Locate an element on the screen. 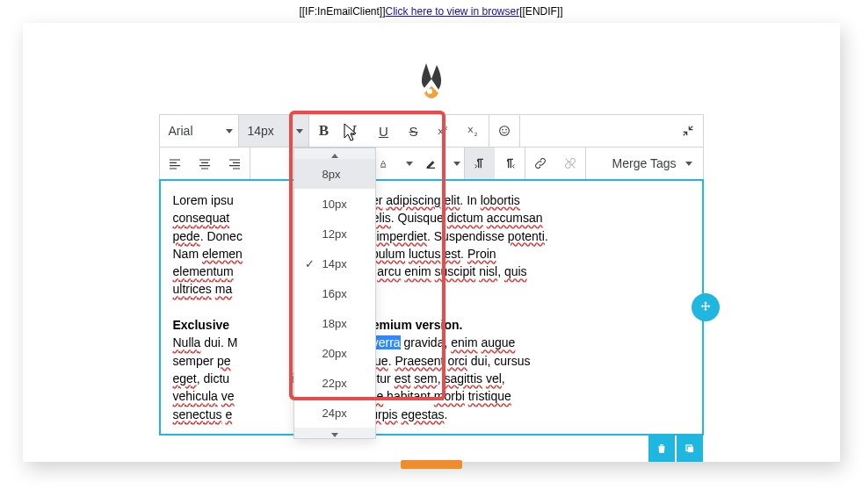  text-style-group: B I U S X2 X2 is located at coordinates (399, 131).